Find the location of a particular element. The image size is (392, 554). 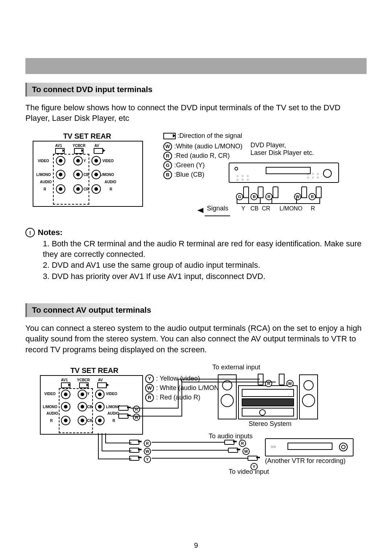

tv-rear-title-1: TV SET REAR is located at coordinates (87, 136).